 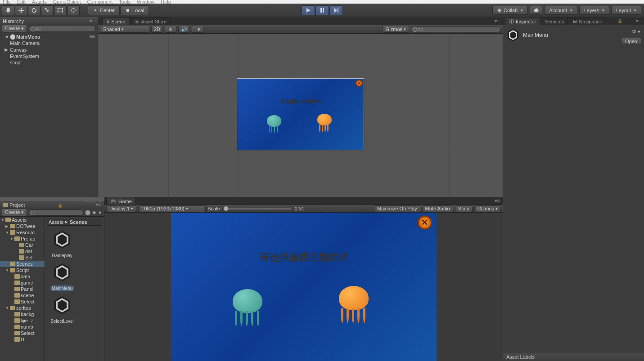 I want to click on menu-edit: Edit, so click(x=22, y=2).